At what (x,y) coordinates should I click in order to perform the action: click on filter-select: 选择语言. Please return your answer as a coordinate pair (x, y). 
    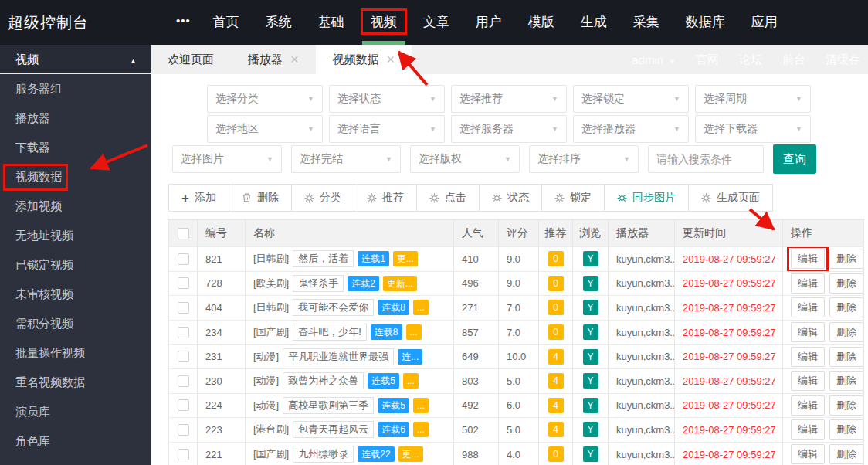
    Looking at the image, I should click on (387, 129).